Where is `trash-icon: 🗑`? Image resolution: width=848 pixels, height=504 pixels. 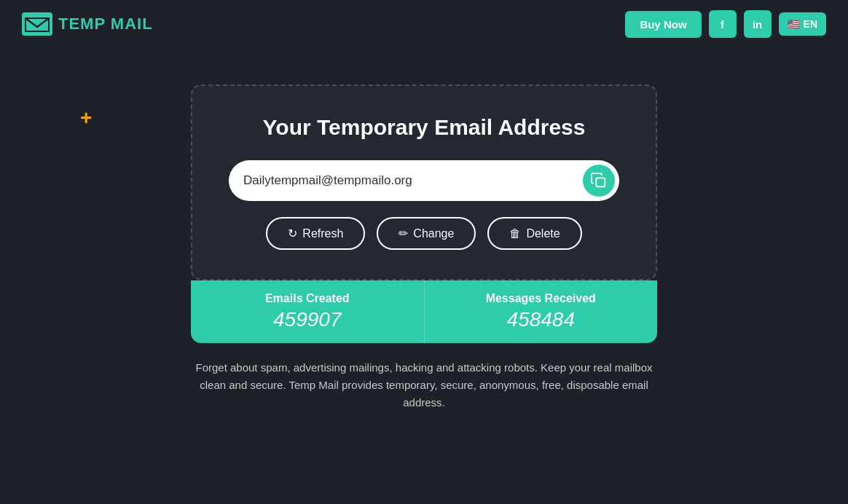 trash-icon: 🗑 is located at coordinates (515, 234).